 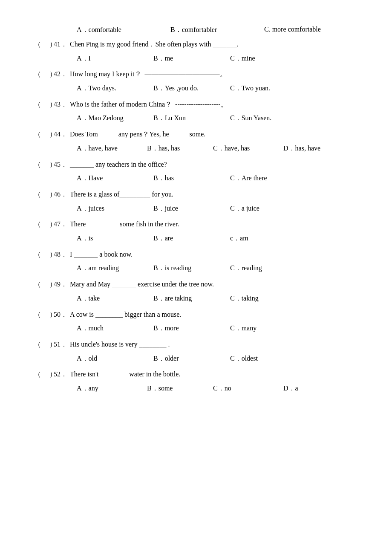 I want to click on question-text-42: How long may I keep it？ ———————————。, so click(x=214, y=74).